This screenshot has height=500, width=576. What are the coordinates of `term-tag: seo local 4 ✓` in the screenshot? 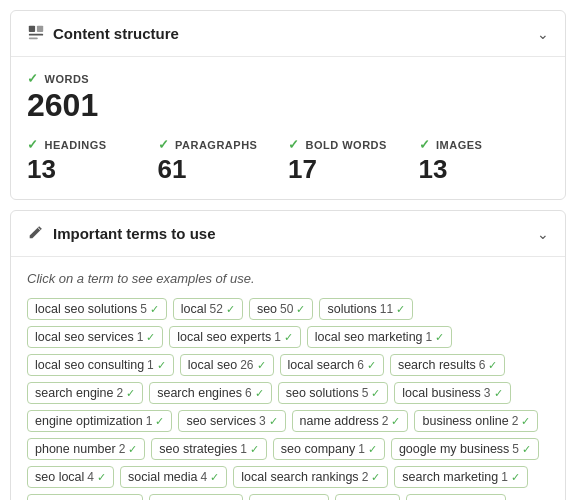 It's located at (70, 477).